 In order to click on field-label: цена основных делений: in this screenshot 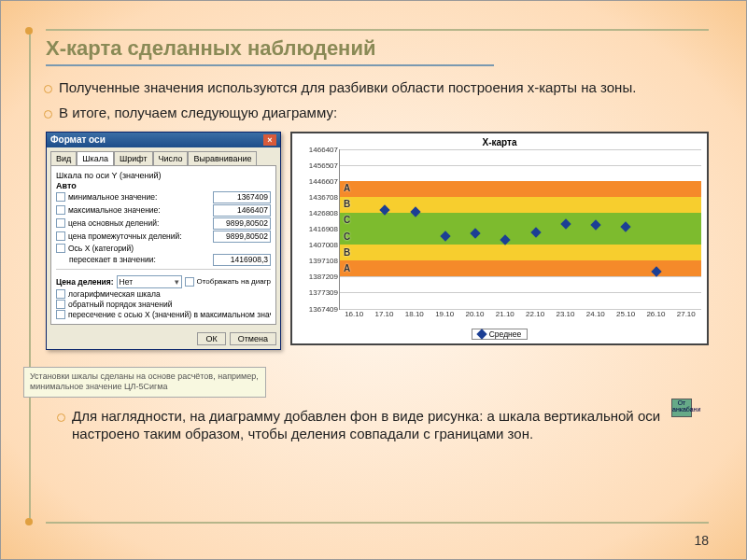, I will do `click(139, 223)`.